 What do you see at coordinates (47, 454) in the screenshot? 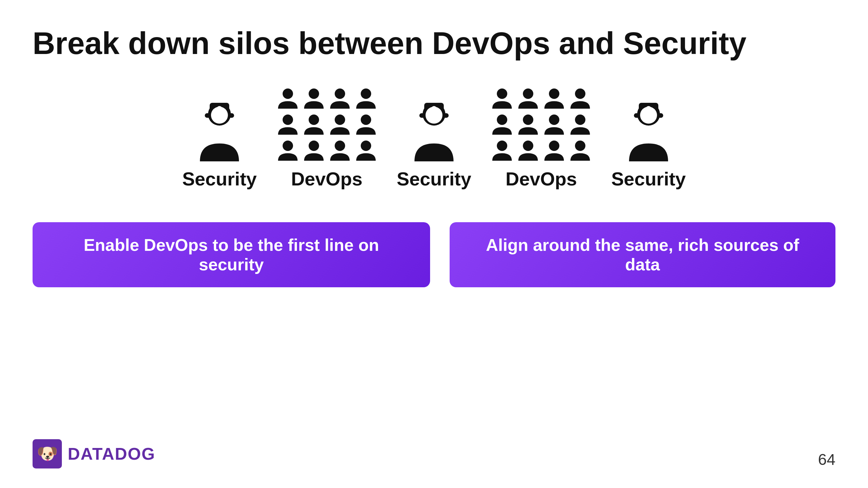
I see `datadog-logo-icon: 🐶` at bounding box center [47, 454].